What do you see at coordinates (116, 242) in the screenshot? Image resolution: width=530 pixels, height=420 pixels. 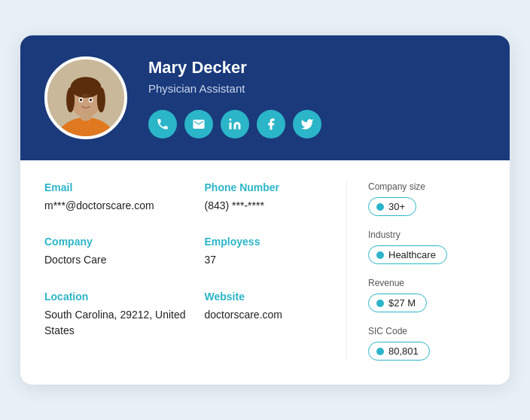 I see `company-label: Company` at bounding box center [116, 242].